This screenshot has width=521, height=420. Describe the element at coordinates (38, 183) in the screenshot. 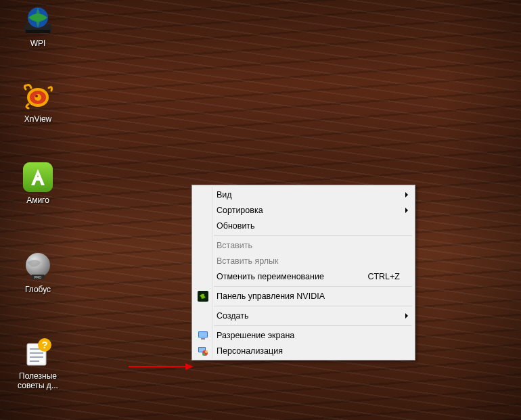

I see `desktop-icon-amigo: Амиго` at that location.